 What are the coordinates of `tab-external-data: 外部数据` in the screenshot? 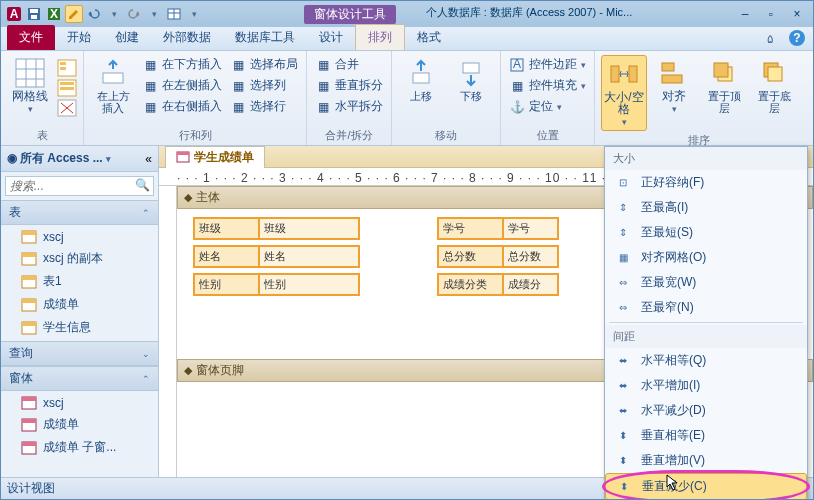 It's located at (187, 38).